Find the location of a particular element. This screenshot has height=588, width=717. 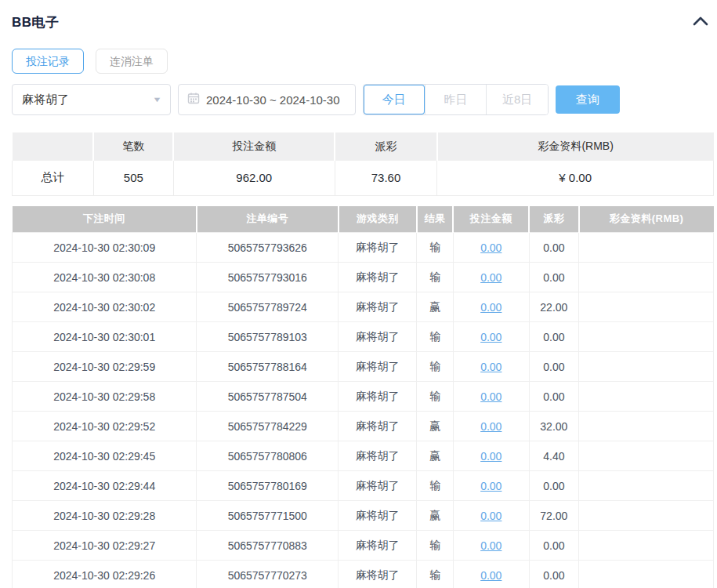

bet-time-cell: 2024-10-30 02:29:27 is located at coordinates (105, 546).